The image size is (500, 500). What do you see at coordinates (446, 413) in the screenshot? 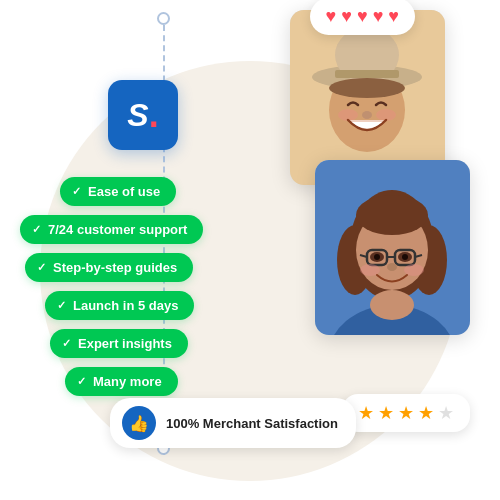
I see `star-5-empty: ★` at bounding box center [446, 413].